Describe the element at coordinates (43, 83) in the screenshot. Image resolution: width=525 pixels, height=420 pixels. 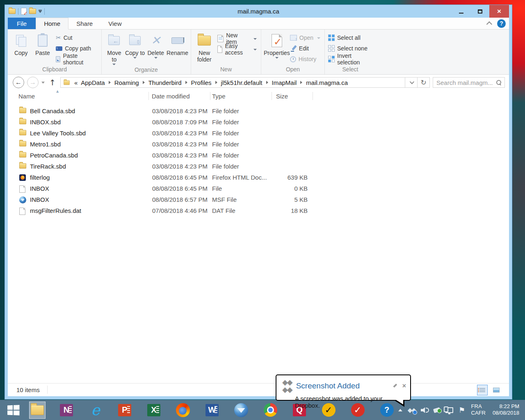
I see `recent-locations-icon` at that location.